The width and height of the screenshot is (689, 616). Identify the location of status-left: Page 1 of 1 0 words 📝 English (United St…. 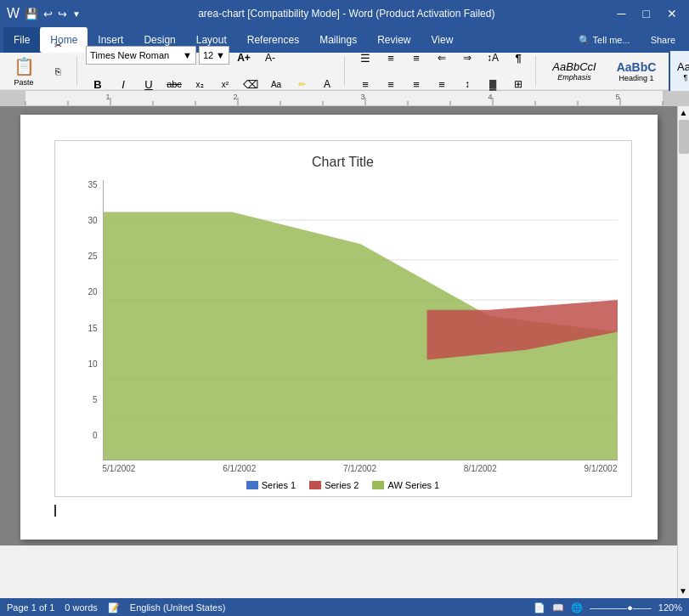
(116, 608).